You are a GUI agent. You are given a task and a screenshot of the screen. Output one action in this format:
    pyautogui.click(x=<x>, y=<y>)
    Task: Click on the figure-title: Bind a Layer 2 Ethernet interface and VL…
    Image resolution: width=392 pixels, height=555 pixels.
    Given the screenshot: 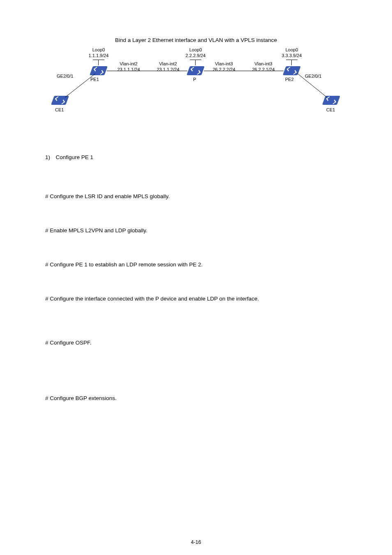 What is the action you would take?
    pyautogui.click(x=196, y=40)
    